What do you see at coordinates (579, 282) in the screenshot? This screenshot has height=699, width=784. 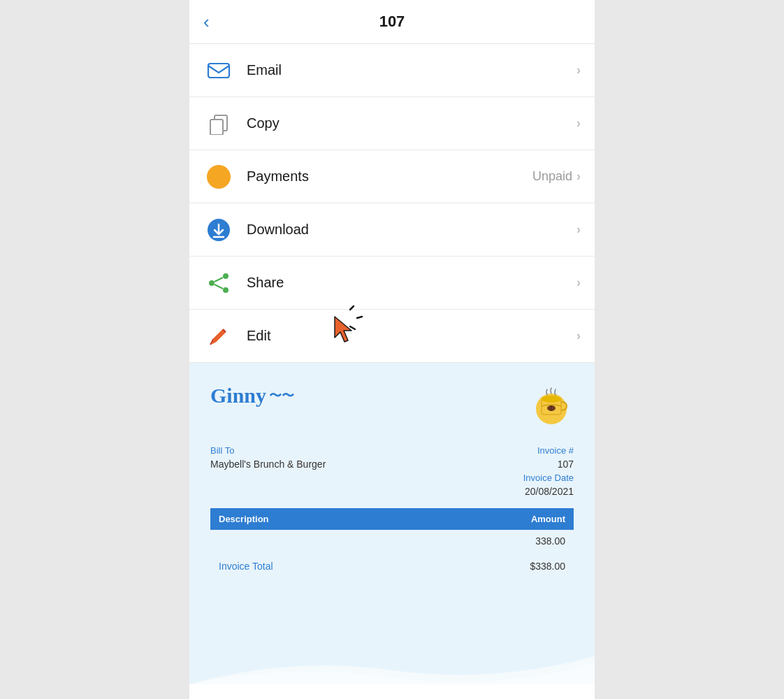 I see `share-right: ›` at bounding box center [579, 282].